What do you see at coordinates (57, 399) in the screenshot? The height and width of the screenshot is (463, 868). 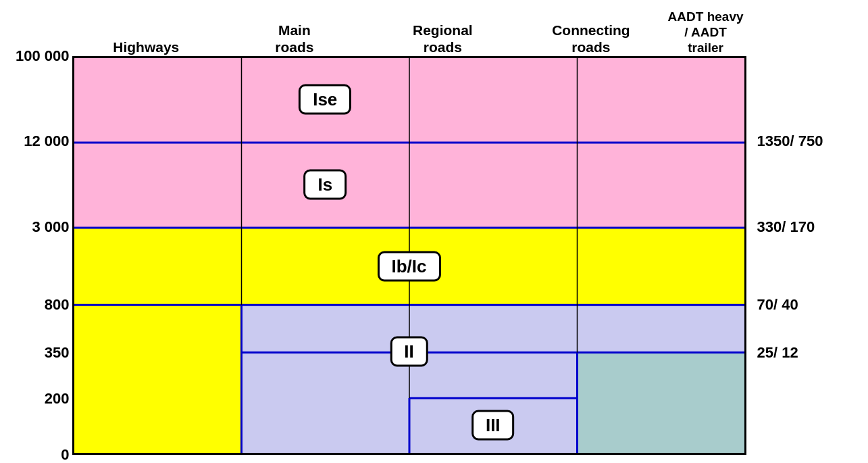 I see `aadt-label-200: 200` at bounding box center [57, 399].